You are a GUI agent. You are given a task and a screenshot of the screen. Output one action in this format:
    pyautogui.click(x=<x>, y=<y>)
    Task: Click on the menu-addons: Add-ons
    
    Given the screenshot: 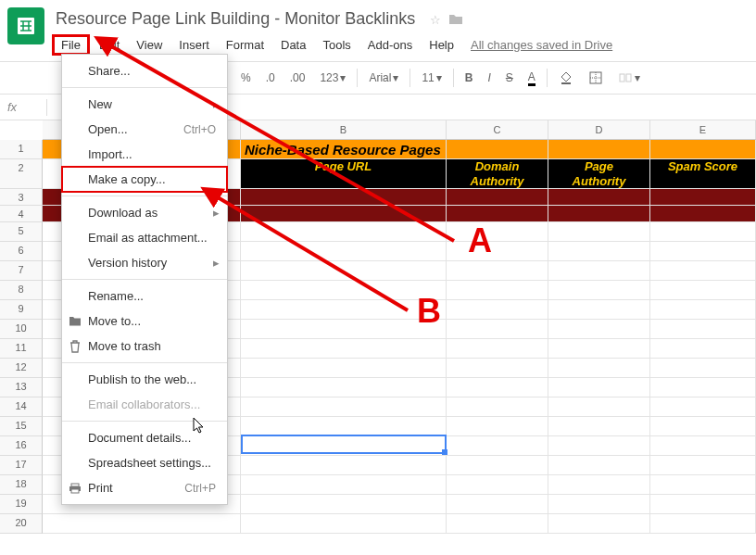 What is the action you would take?
    pyautogui.click(x=390, y=44)
    